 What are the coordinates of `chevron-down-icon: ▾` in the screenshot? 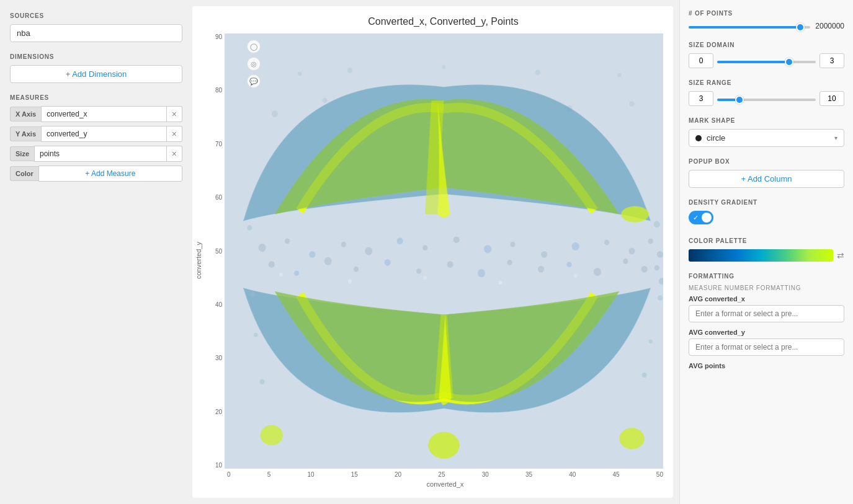 It's located at (836, 138).